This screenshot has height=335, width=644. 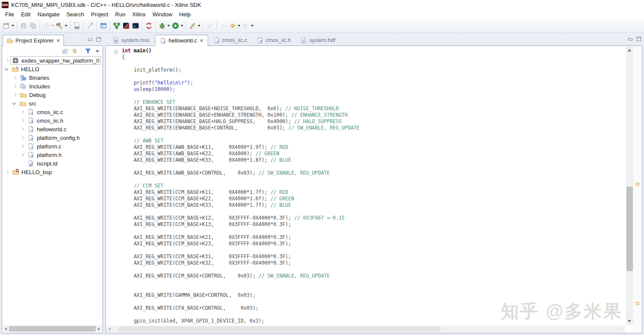 I want to click on tree-item-cmos-iic-c: .ccmos_iic.c, so click(x=52, y=112).